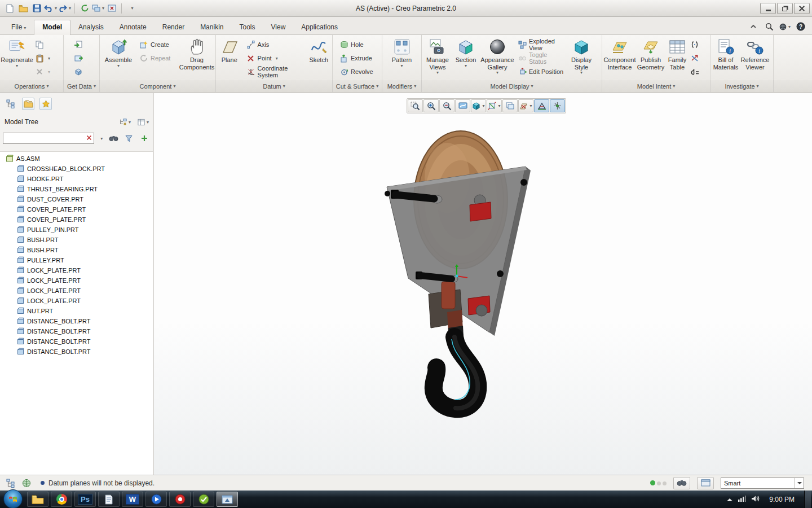 The width and height of the screenshot is (812, 508). Describe the element at coordinates (247, 27) in the screenshot. I see `tab-tools: Tools` at that location.